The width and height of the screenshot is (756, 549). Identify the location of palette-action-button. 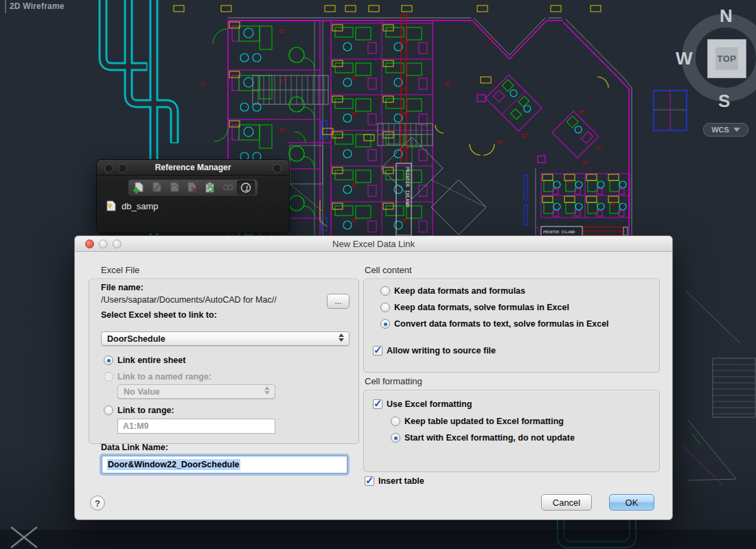
(277, 169).